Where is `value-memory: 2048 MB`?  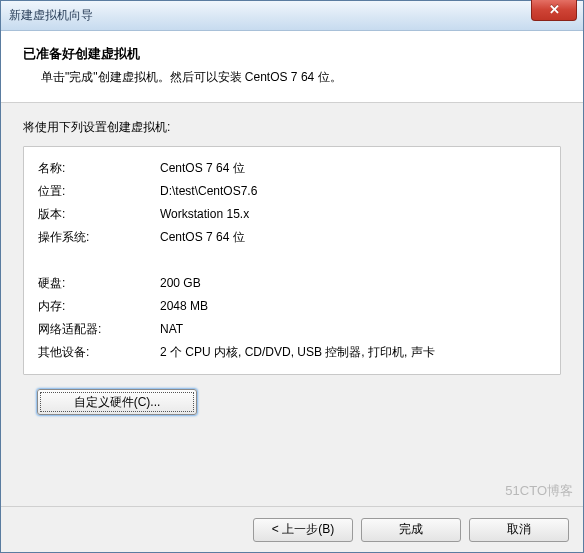
value-memory: 2048 MB is located at coordinates (353, 306).